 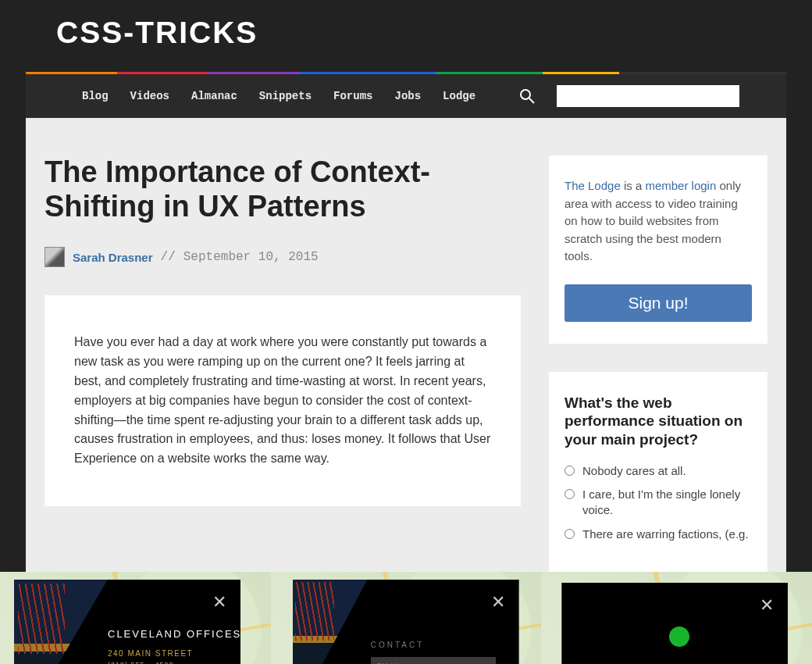 I want to click on office-address: 240 MAIN STREET, so click(x=163, y=653).